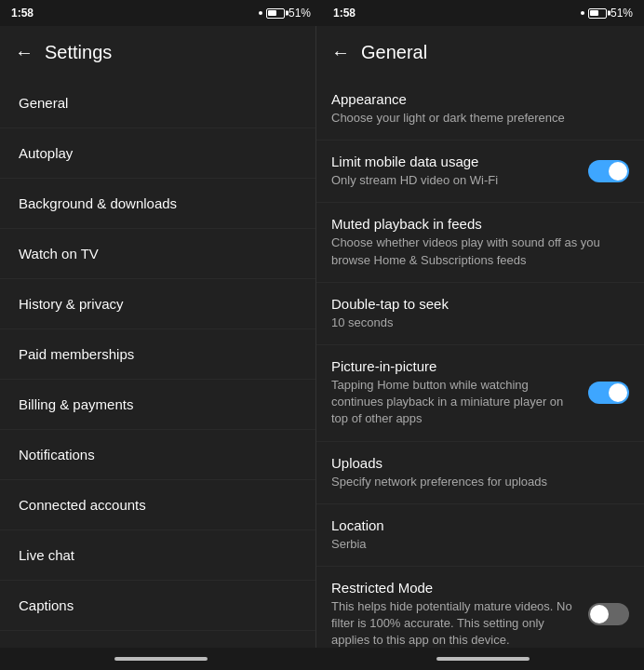 The image size is (644, 670). Describe the element at coordinates (158, 204) in the screenshot. I see `sidebar-item-background-downloads: Background & downloads` at that location.